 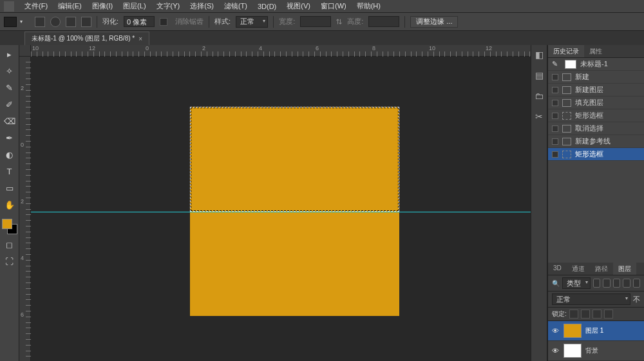 What do you see at coordinates (87, 39) in the screenshot?
I see `document-tab: 未标题-1 @ 100% (图层 1, RGB/8) * ×` at bounding box center [87, 39].